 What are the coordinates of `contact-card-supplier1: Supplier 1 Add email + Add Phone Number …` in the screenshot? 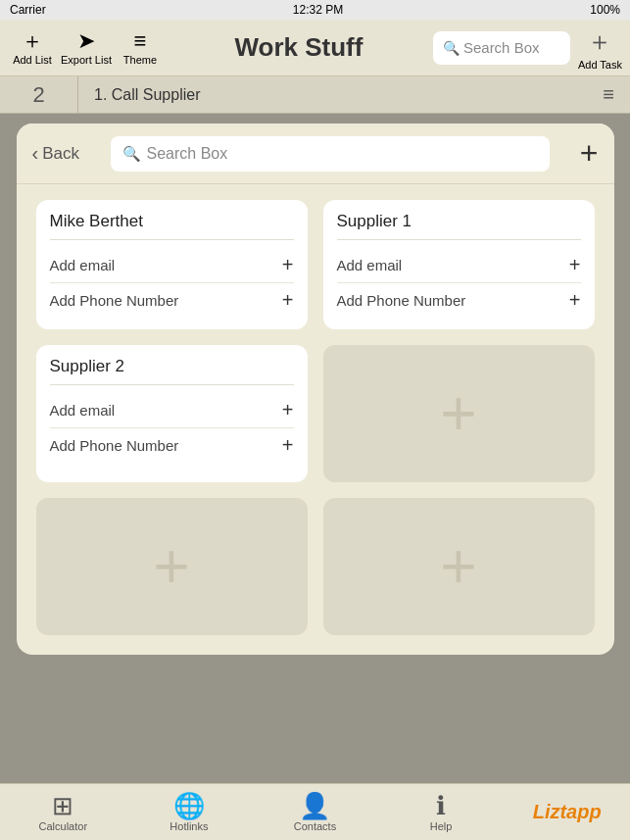 It's located at (459, 265).